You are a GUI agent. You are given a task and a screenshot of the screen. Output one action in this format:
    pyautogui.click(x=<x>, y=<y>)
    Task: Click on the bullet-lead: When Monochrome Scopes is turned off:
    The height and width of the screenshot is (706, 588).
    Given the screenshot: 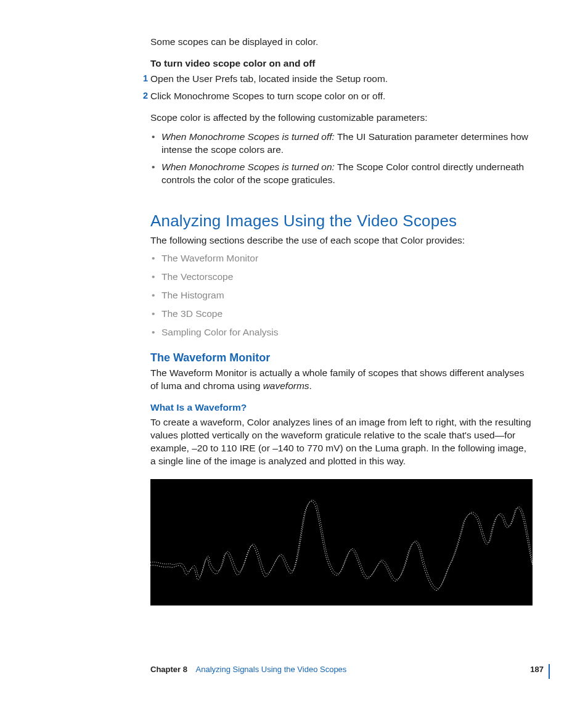 What is the action you would take?
    pyautogui.click(x=248, y=137)
    